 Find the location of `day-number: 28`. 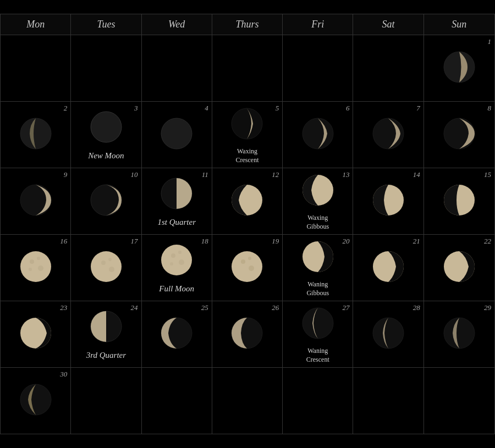

day-number: 28 is located at coordinates (417, 308).